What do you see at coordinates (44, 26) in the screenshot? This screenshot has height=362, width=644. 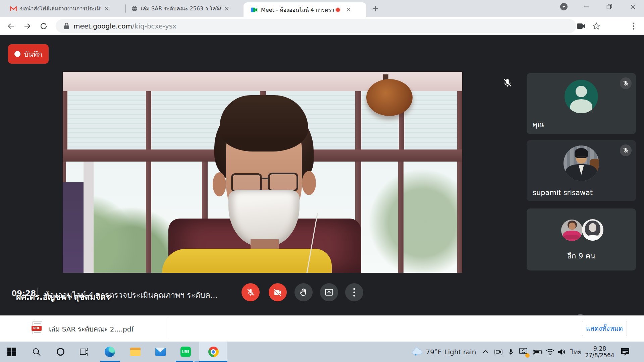 I see `reload-button` at bounding box center [44, 26].